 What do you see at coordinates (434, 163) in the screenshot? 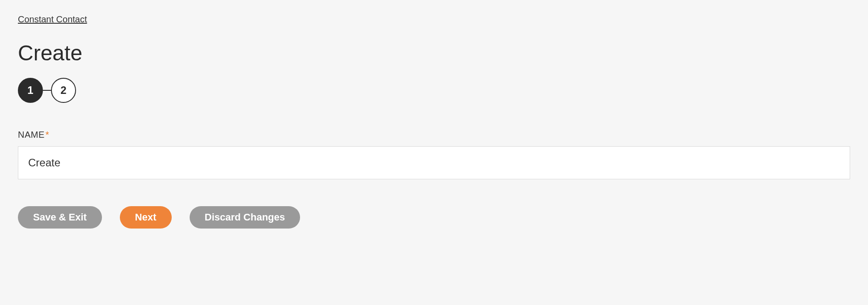
I see `name-input` at bounding box center [434, 163].